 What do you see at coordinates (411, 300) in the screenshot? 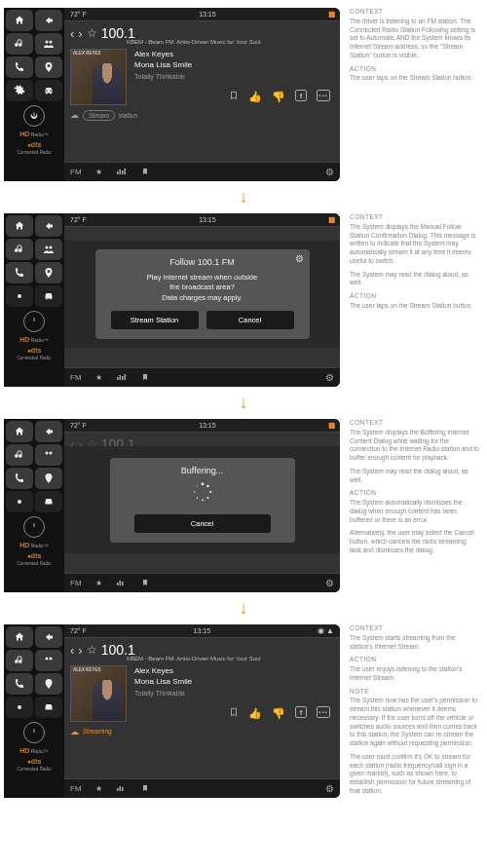
I see `annotation-2: CONTEXT The System displays the Manual F…` at bounding box center [411, 300].